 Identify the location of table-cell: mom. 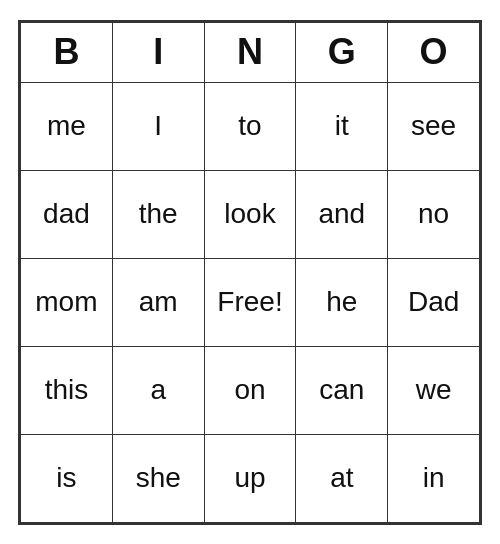
(67, 302).